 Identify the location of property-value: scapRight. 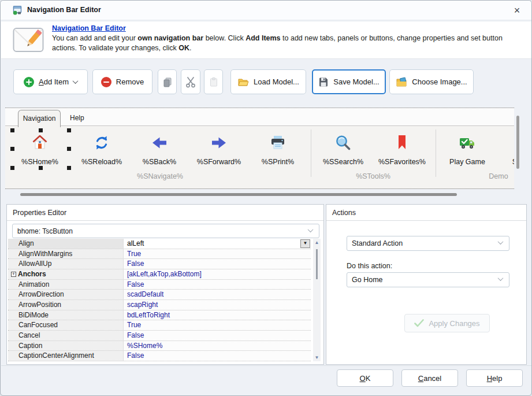
(142, 305).